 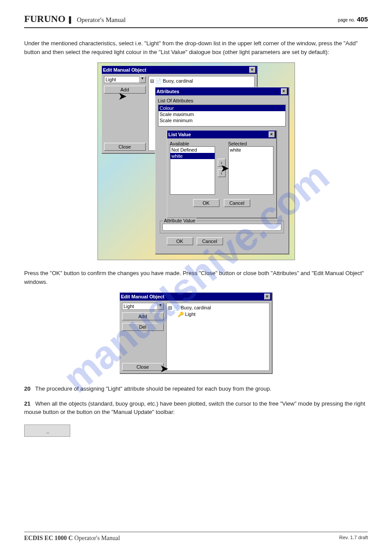 What do you see at coordinates (222, 120) in the screenshot?
I see `list-item: Scale minimum` at bounding box center [222, 120].